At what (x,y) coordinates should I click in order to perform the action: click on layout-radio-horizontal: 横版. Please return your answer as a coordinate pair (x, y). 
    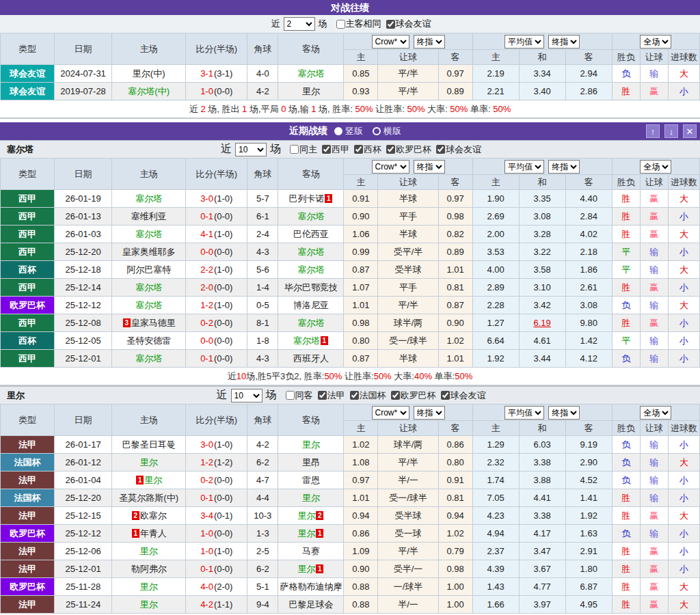
    Looking at the image, I should click on (387, 131).